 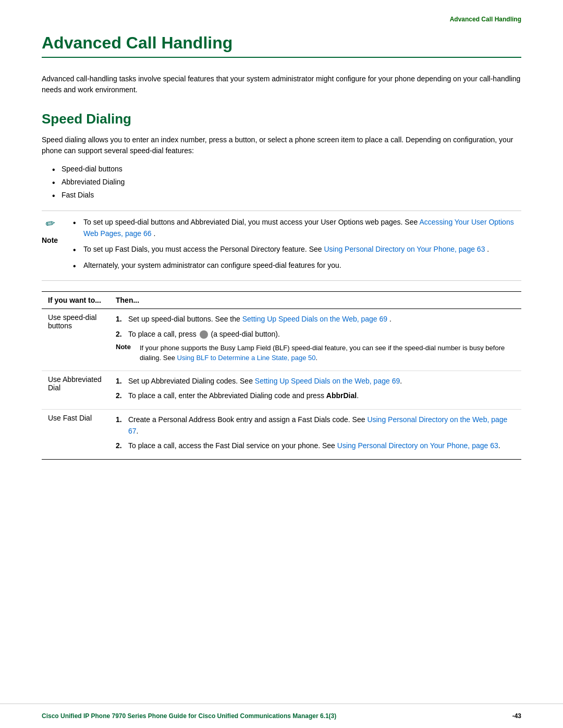 I want to click on steps-list: 1. Set up speed-dial buttons. See the Se…, so click(x=315, y=326).